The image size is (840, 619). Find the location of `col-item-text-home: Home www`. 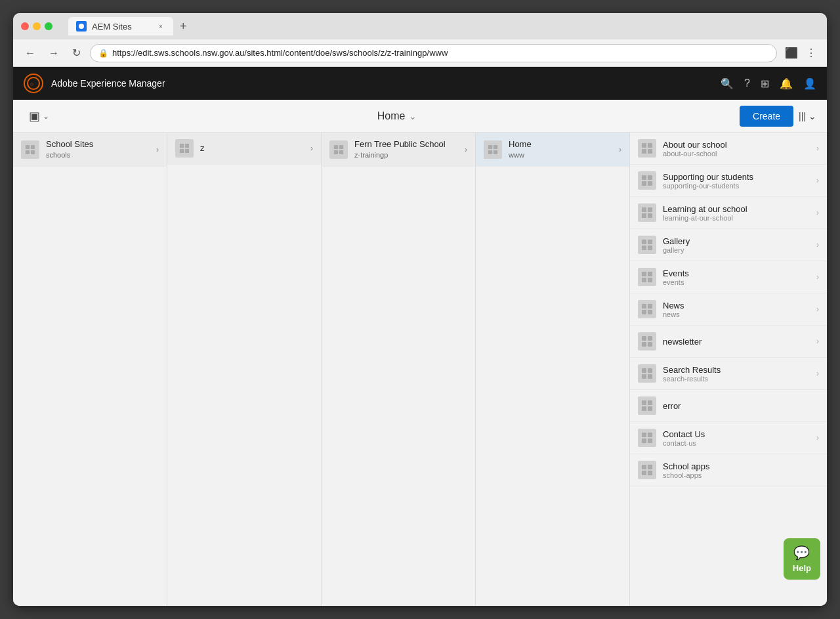

col-item-text-home: Home www is located at coordinates (560, 150).